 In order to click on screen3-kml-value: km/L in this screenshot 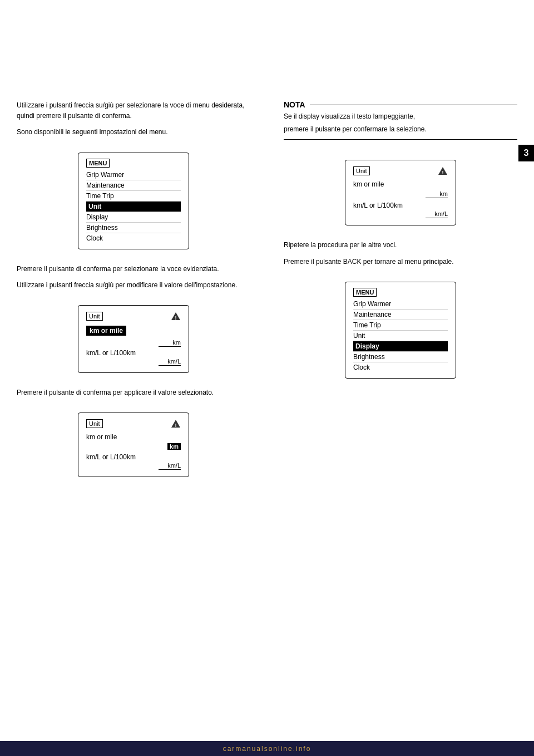, I will do `click(170, 466)`.